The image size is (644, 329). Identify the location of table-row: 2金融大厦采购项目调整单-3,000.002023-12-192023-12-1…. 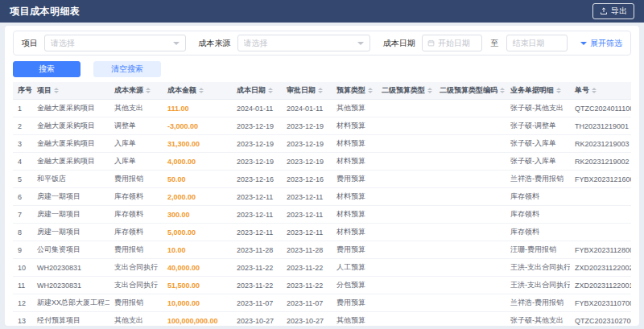
(322, 126).